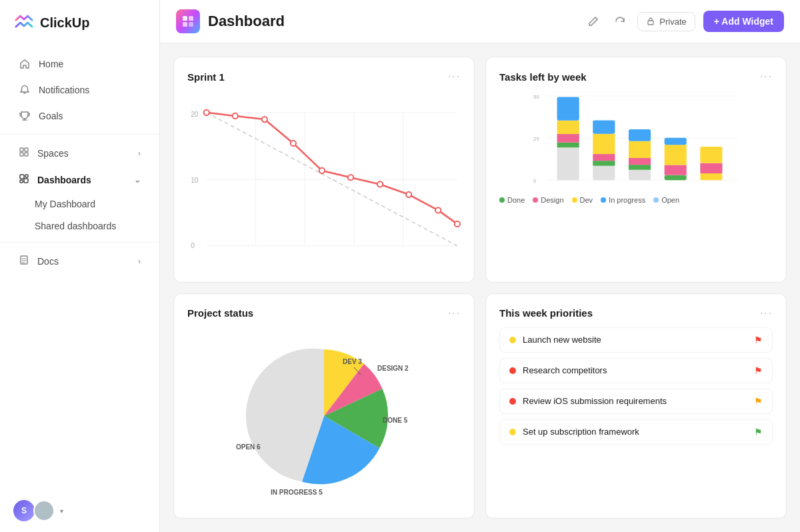  I want to click on svg-text: 50, so click(536, 97).